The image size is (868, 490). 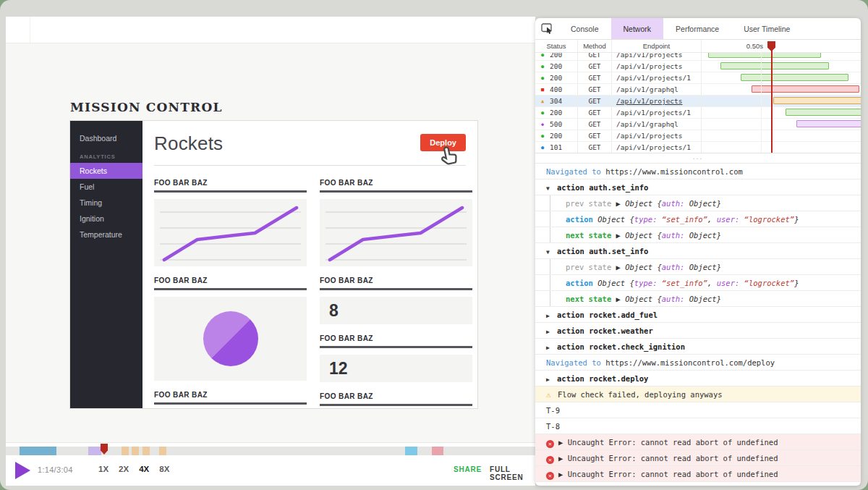 What do you see at coordinates (106, 187) in the screenshot?
I see `sidebar-item-fuel: Fuel` at bounding box center [106, 187].